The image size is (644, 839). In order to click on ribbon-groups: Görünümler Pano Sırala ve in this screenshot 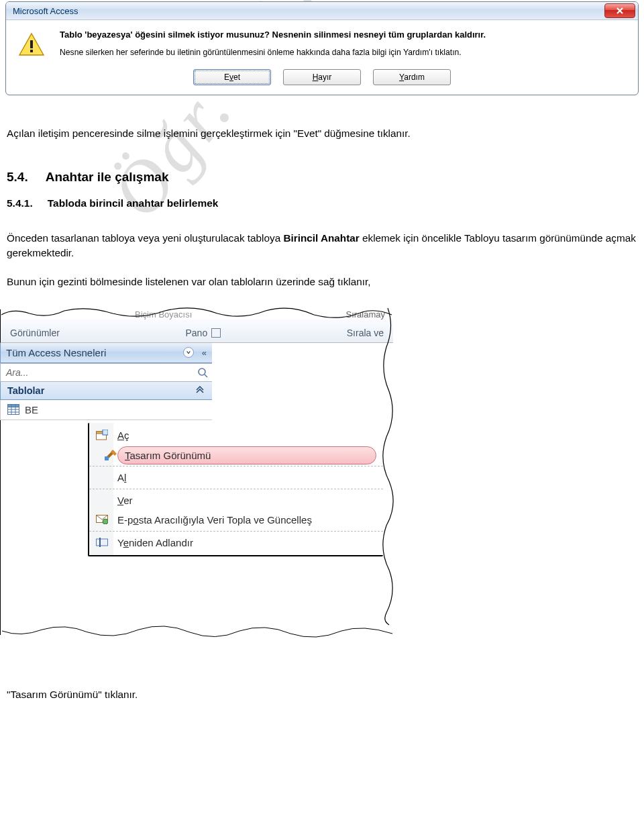, I will do `click(197, 332)`.